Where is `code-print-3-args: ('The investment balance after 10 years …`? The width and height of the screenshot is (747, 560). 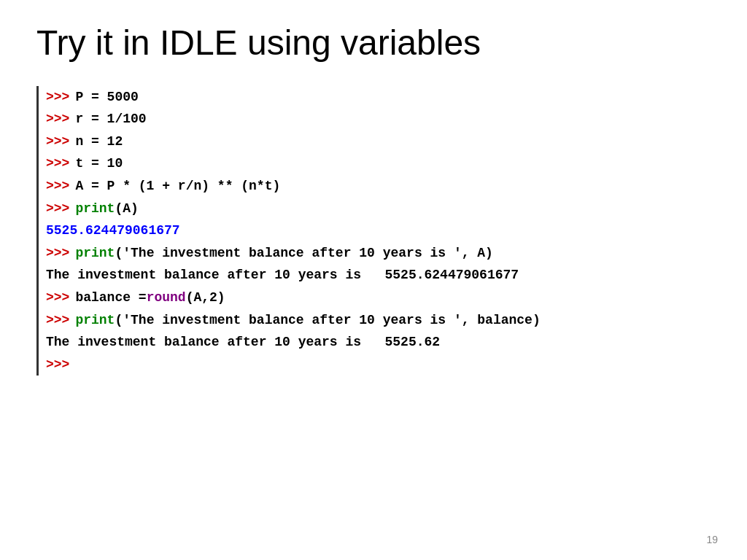 code-print-3-args: ('The investment balance after 10 years … is located at coordinates (327, 321).